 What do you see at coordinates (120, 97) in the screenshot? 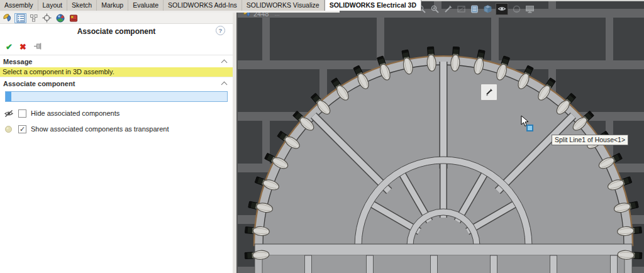
I see `component-selection-input` at bounding box center [120, 97].